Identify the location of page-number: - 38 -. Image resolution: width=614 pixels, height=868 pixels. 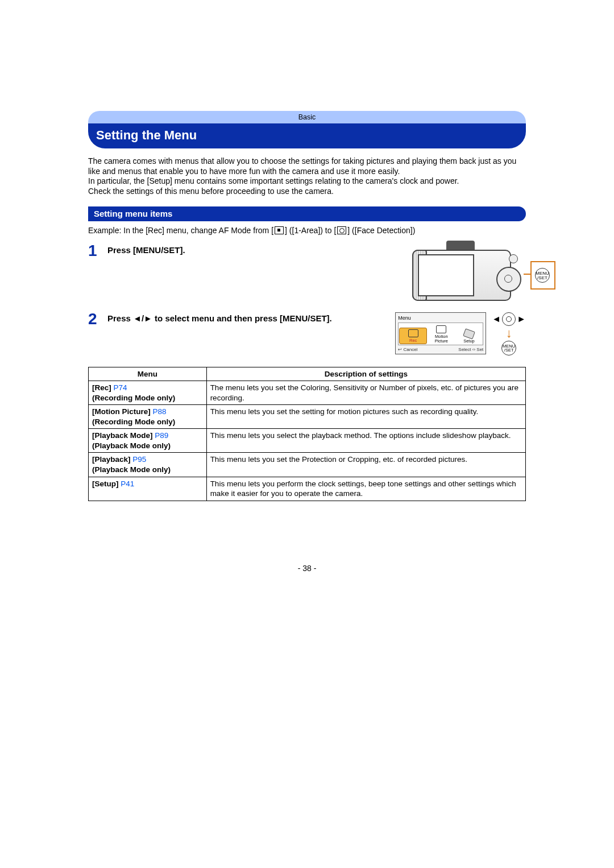
(307, 568).